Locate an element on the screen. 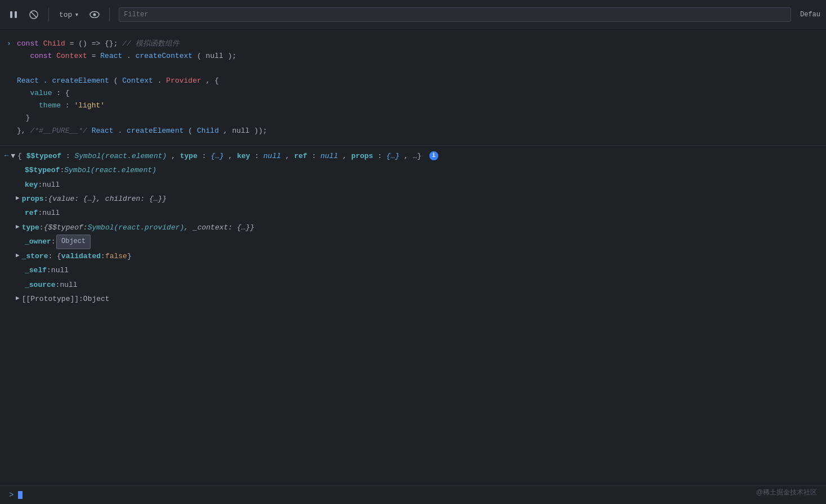 This screenshot has height=504, width=826. expand-props-arrow: ▶ is located at coordinates (18, 198).